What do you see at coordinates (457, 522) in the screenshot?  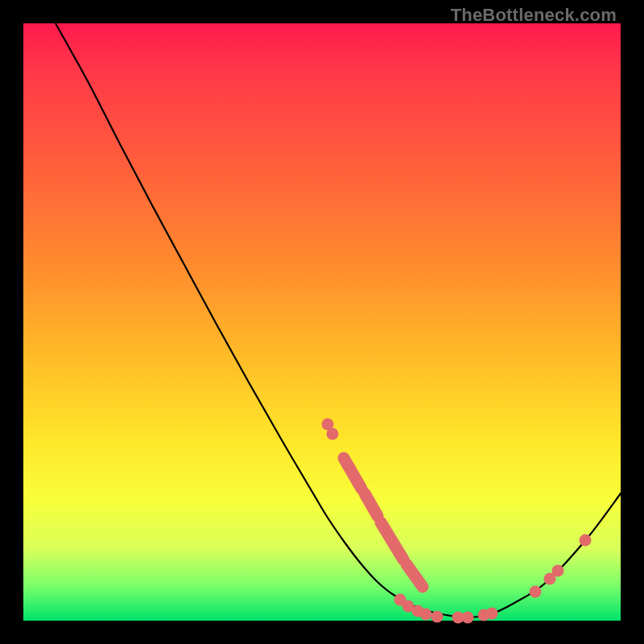 I see `marker-dots` at bounding box center [457, 522].